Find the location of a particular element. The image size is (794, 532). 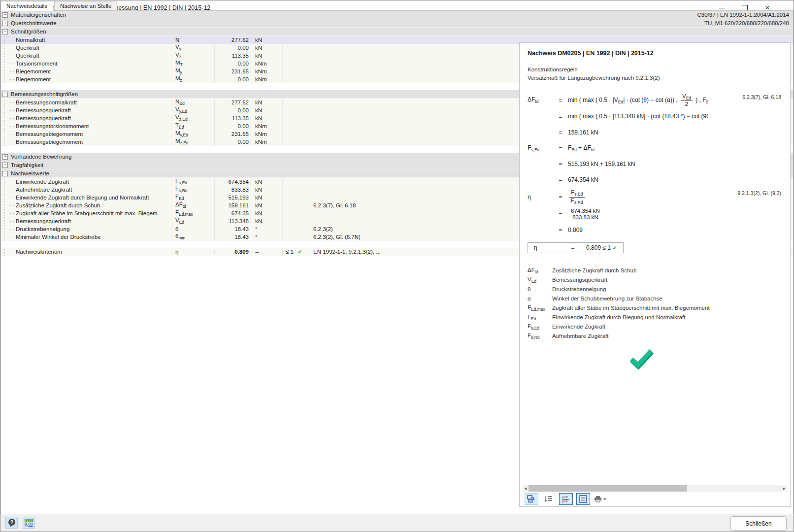

print-icon: ▼ is located at coordinates (600, 499).